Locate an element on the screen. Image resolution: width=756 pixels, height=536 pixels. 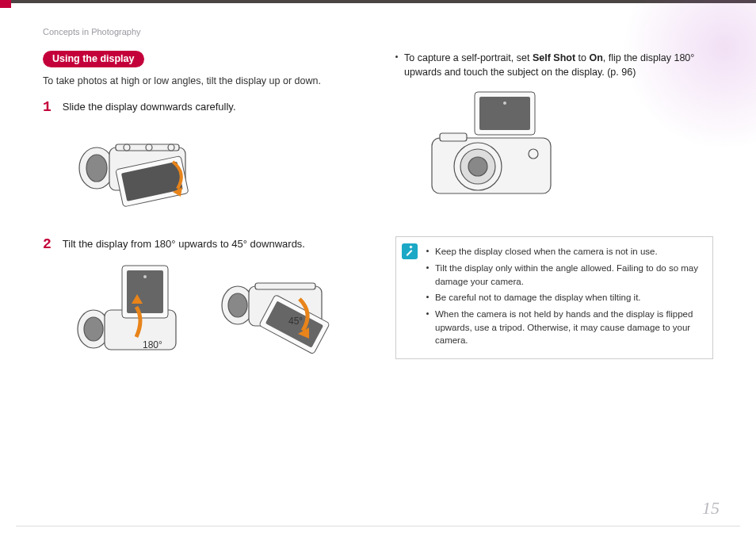
note-item: Be careful not to damage the display whe… is located at coordinates (564, 298).